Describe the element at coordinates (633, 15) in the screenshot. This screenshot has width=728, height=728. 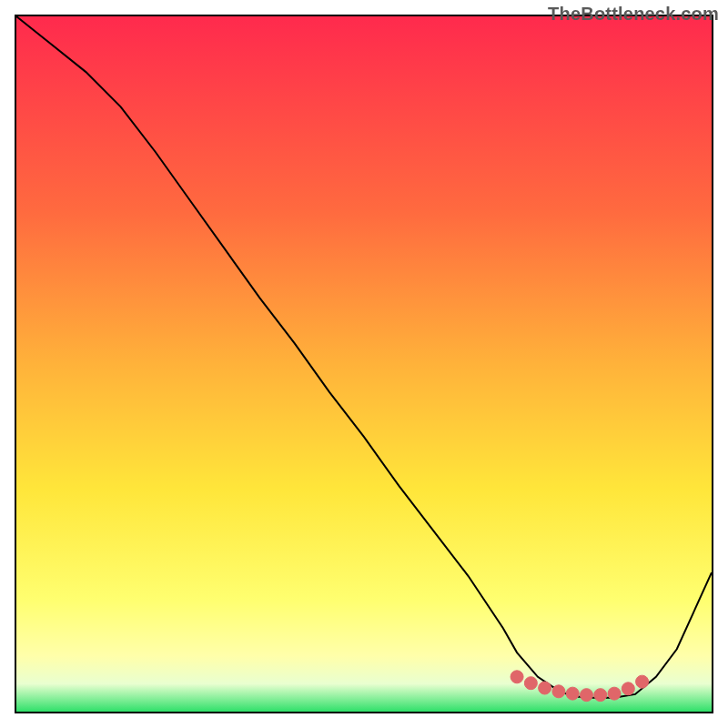
I see `watermark-text: TheBottleneck.com` at that location.